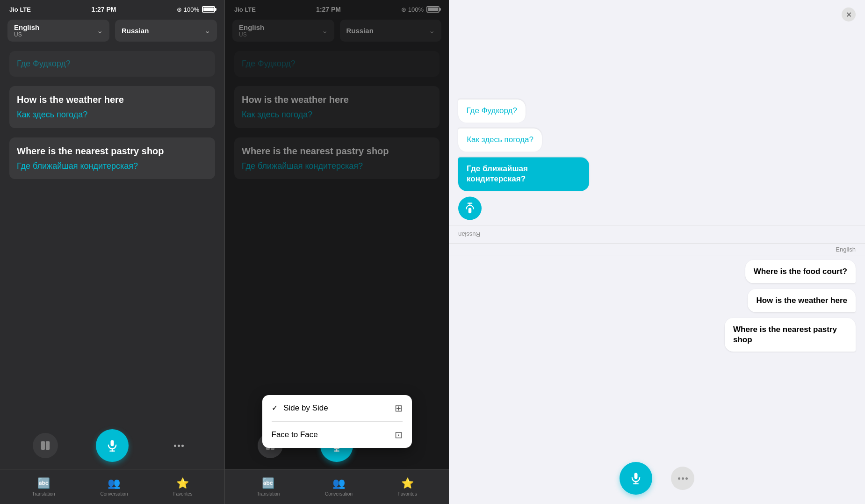 The image size is (865, 504). Describe the element at coordinates (657, 250) in the screenshot. I see `english-label-bar: English` at that location.